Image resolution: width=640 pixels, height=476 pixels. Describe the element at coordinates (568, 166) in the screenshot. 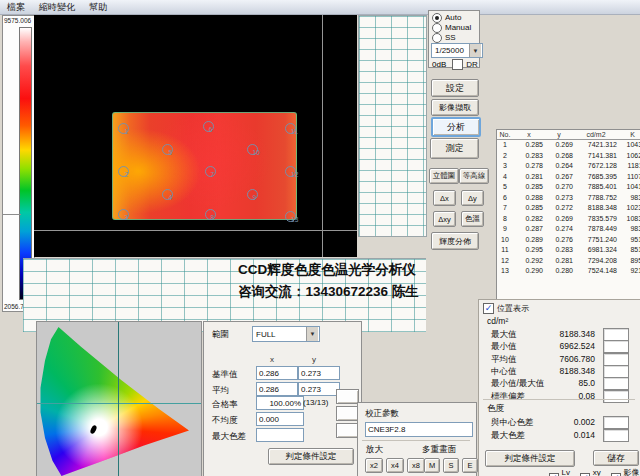

I see `table-row: 30.2780.2647672.12811811` at that location.